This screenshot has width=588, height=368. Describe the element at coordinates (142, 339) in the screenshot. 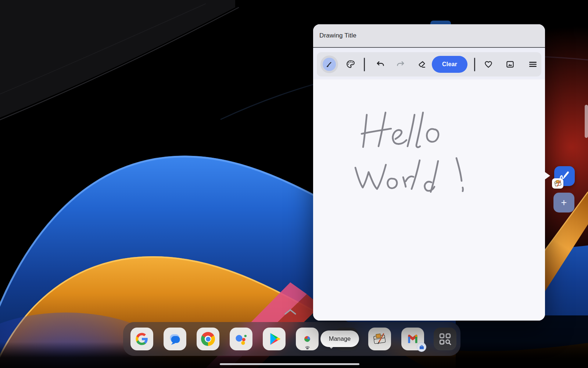

I see `google-g-icon` at that location.